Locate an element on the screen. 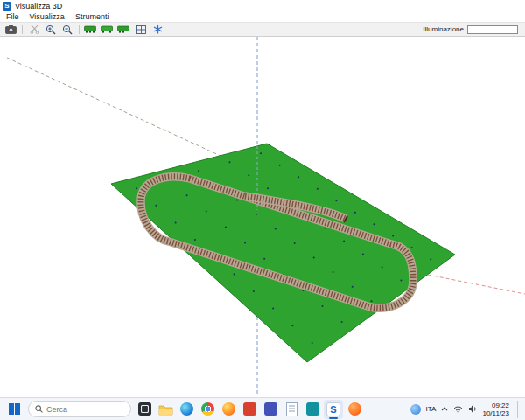 Image resolution: width=525 pixels, height=420 pixels. taskbar-app-red is located at coordinates (249, 410).